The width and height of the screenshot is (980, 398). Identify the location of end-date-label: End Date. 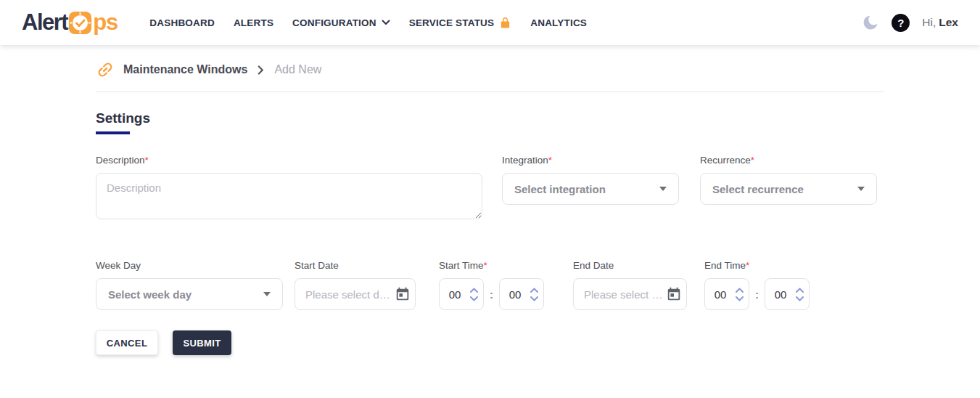
(630, 266).